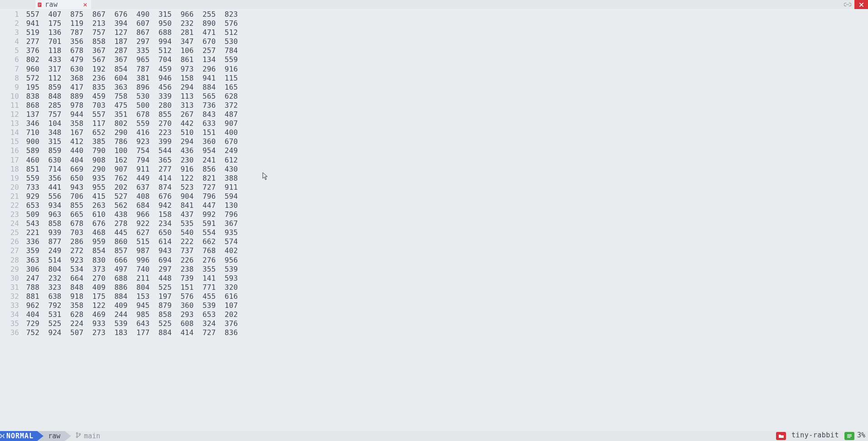 Image resolution: width=868 pixels, height=441 pixels. I want to click on line-content: 306 804 534 373 497 740 297 238 355 539, so click(130, 269).